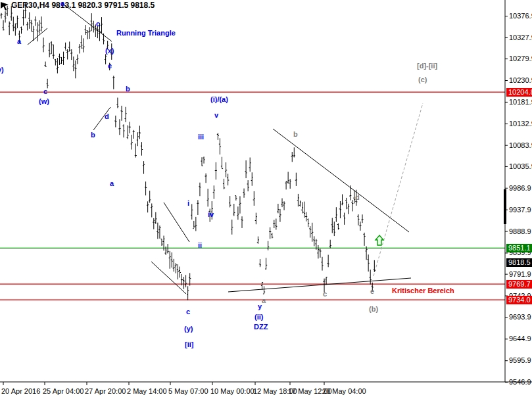  What do you see at coordinates (210, 214) in the screenshot?
I see `wave-label: iv` at bounding box center [210, 214].